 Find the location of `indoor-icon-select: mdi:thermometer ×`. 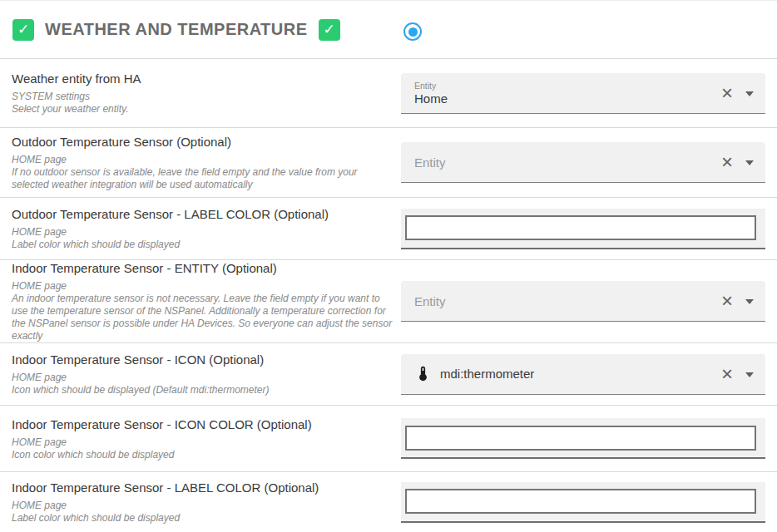

indoor-icon-select: mdi:thermometer × is located at coordinates (583, 374).